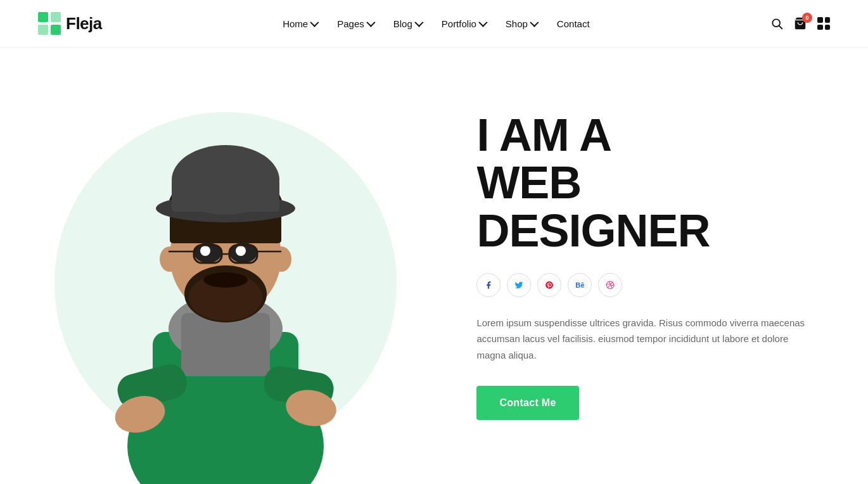 The height and width of the screenshot is (484, 868). Describe the element at coordinates (641, 340) in the screenshot. I see `hero-description: Lorem ipsum suspendisse ultrices gravida…` at that location.